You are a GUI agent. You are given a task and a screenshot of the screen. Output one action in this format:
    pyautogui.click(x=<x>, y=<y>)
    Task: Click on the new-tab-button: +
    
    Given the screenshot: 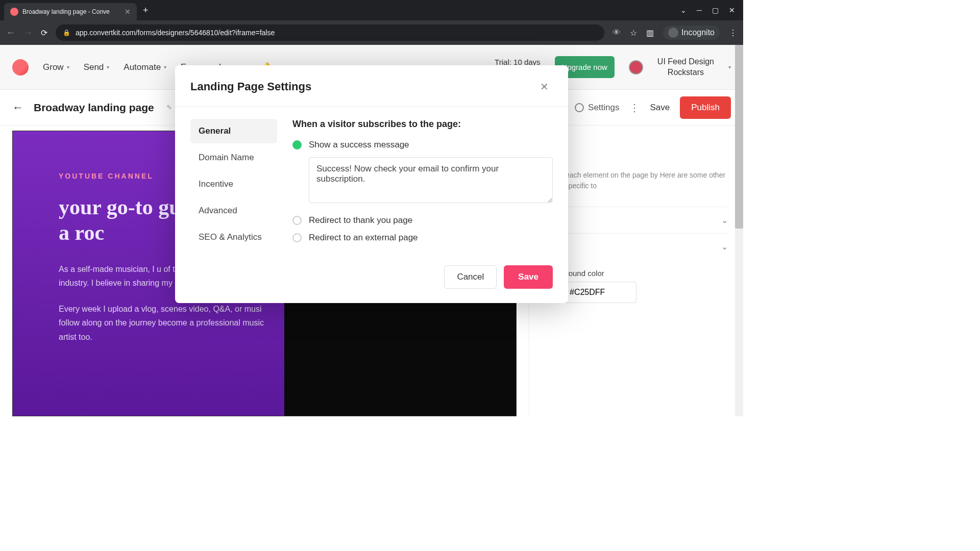 What is the action you would take?
    pyautogui.click(x=146, y=10)
    